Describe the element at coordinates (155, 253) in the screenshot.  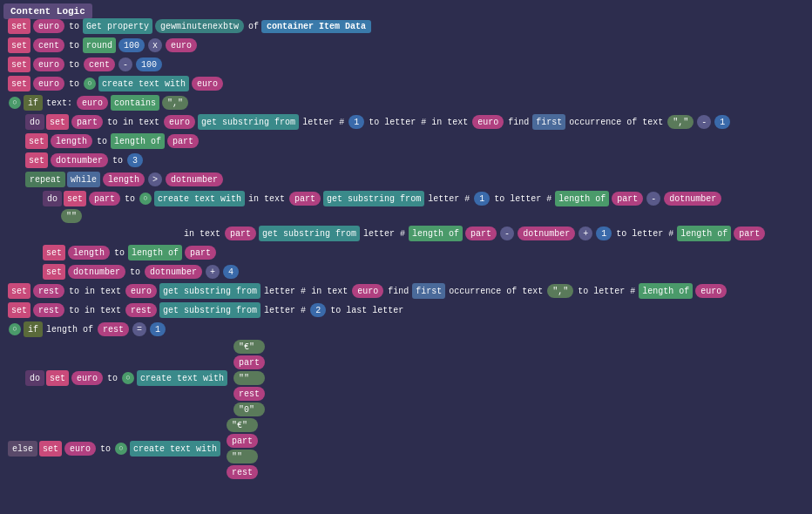
I see `length-of-5: length of` at that location.